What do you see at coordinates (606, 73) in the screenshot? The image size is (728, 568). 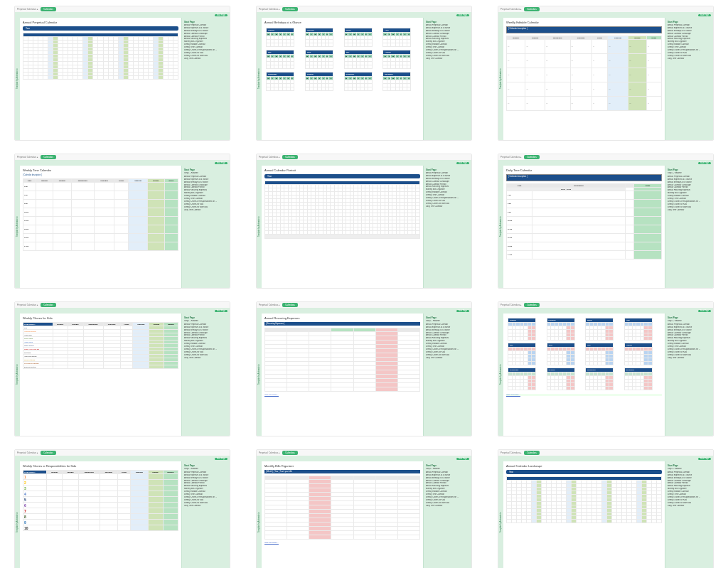 I see `card-weekly-editable: Perpetual Calendars ▸Calendars Start Pag…` at bounding box center [606, 73].